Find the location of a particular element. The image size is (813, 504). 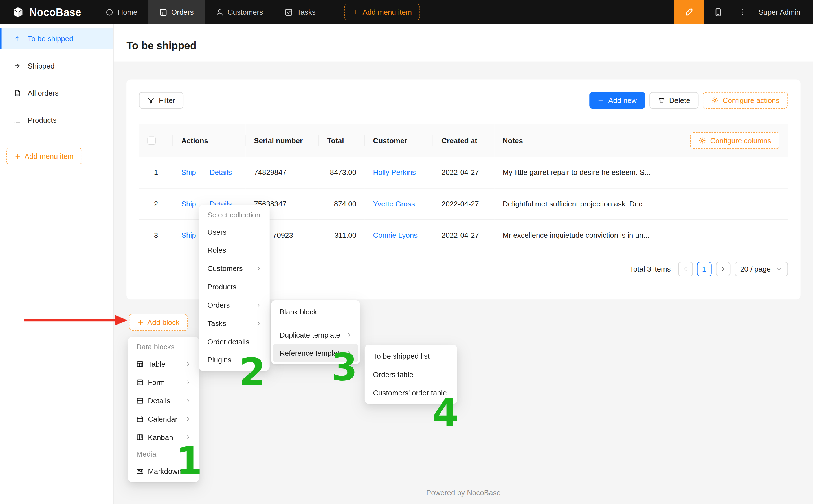

column-header-notes: Notes is located at coordinates (513, 141).